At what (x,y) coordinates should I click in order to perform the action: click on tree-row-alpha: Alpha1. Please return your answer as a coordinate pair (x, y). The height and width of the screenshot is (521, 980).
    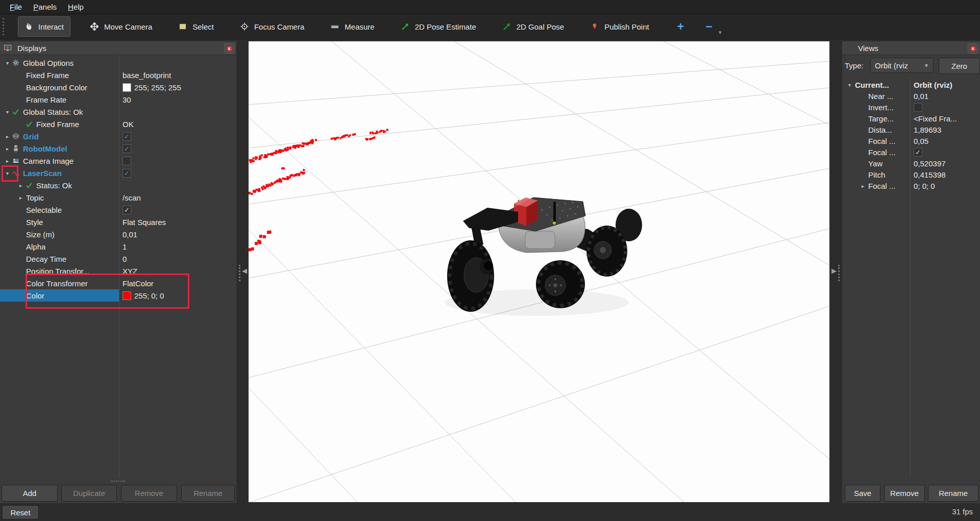
    Looking at the image, I should click on (118, 246).